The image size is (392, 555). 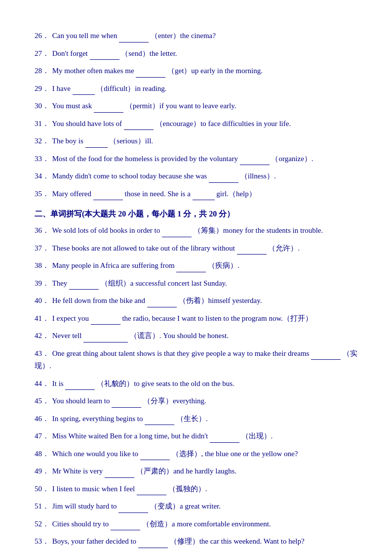 I want to click on q-text-39: They, so click(x=59, y=283).